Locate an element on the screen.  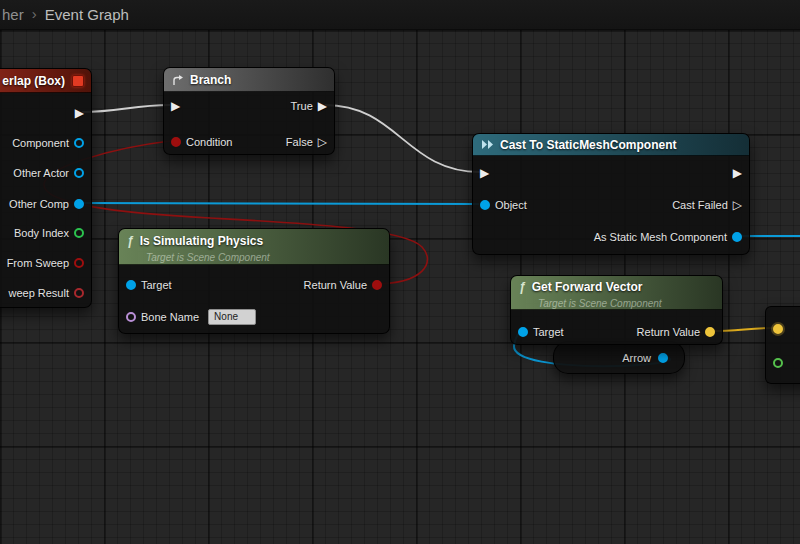
node-event-overlap: erlap (Box) ▶ Component Other Actor Othe… is located at coordinates (46, 188).